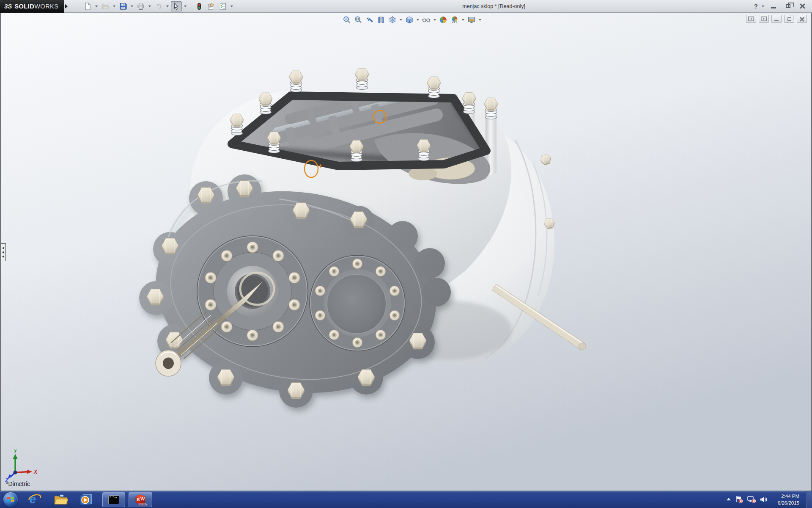 The width and height of the screenshot is (812, 508). What do you see at coordinates (357, 303) in the screenshot?
I see `bearing-flange-right` at bounding box center [357, 303].